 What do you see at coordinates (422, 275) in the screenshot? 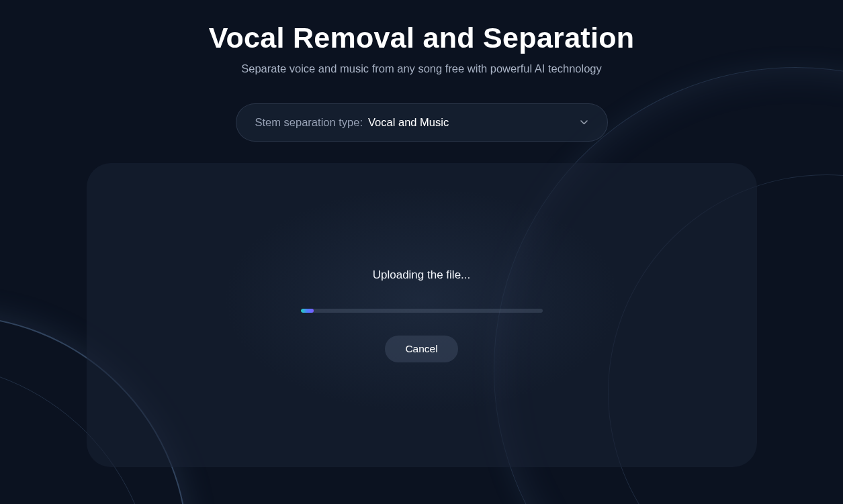
I see `upload-status-text: Uploading the file...` at bounding box center [422, 275].